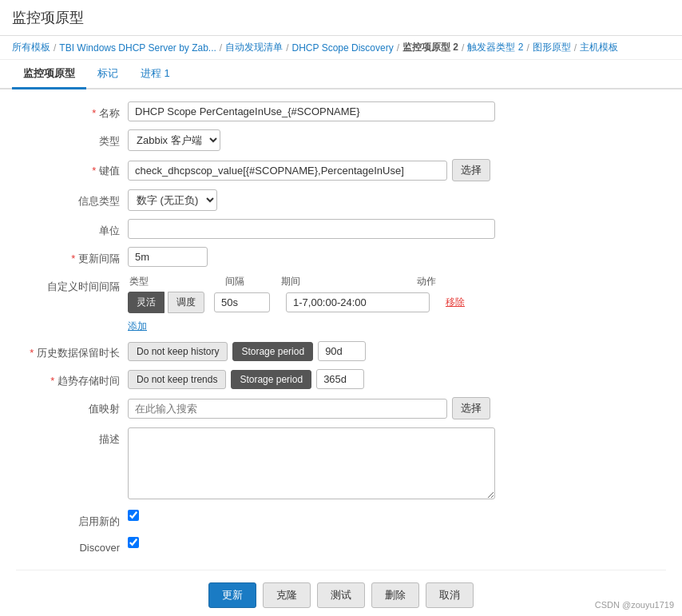 The width and height of the screenshot is (682, 616). I want to click on trends-period-input, so click(340, 379).